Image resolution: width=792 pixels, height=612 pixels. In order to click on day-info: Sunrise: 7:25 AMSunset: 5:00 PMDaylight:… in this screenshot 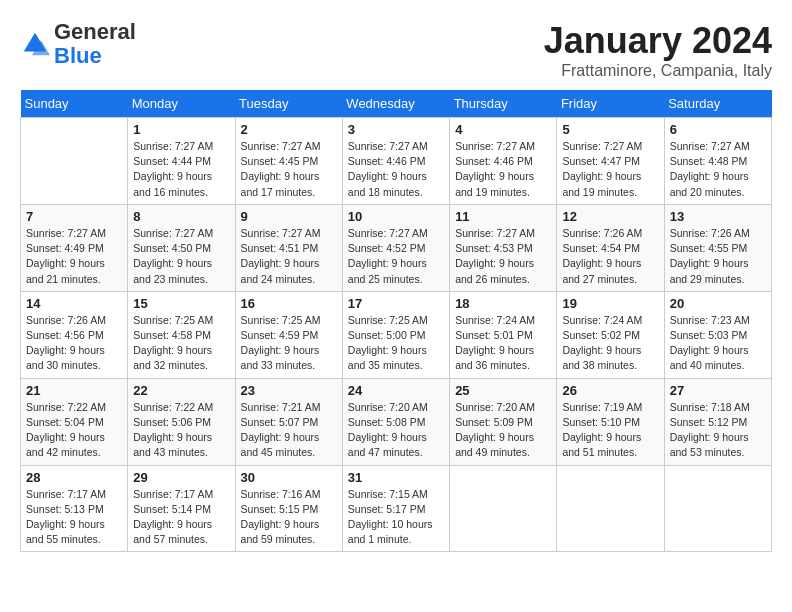, I will do `click(396, 344)`.